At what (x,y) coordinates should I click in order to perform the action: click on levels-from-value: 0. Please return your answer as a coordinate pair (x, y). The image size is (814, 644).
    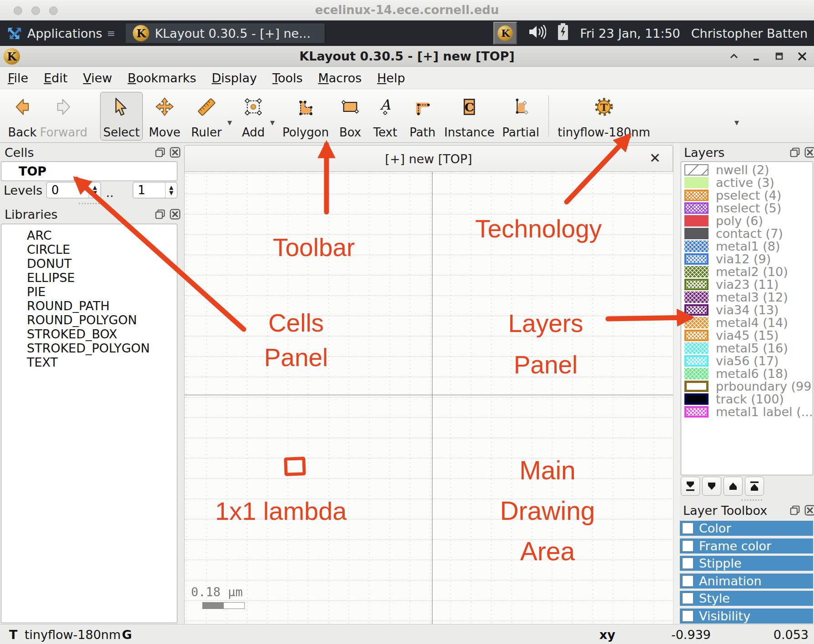
    Looking at the image, I should click on (68, 190).